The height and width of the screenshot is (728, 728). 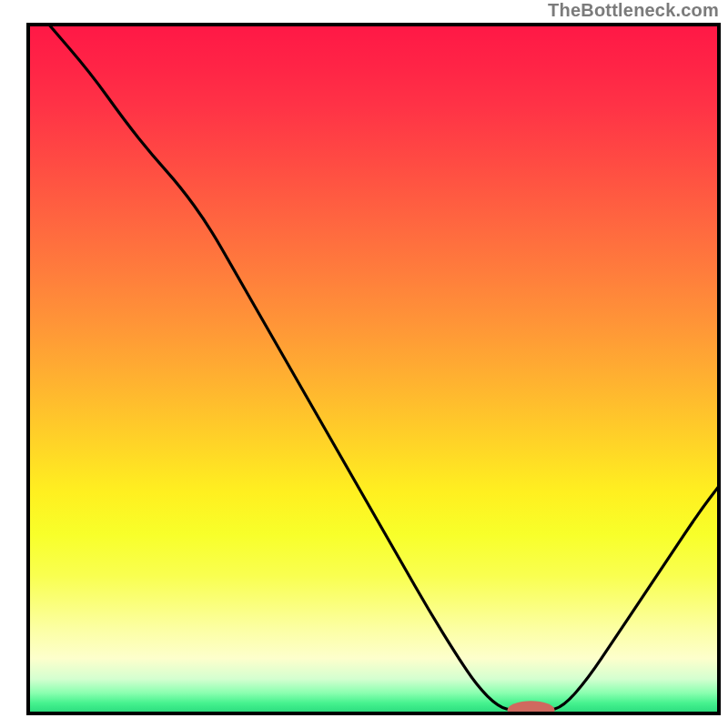 I want to click on watermark-text: TheBottleneck.com, so click(x=633, y=11).